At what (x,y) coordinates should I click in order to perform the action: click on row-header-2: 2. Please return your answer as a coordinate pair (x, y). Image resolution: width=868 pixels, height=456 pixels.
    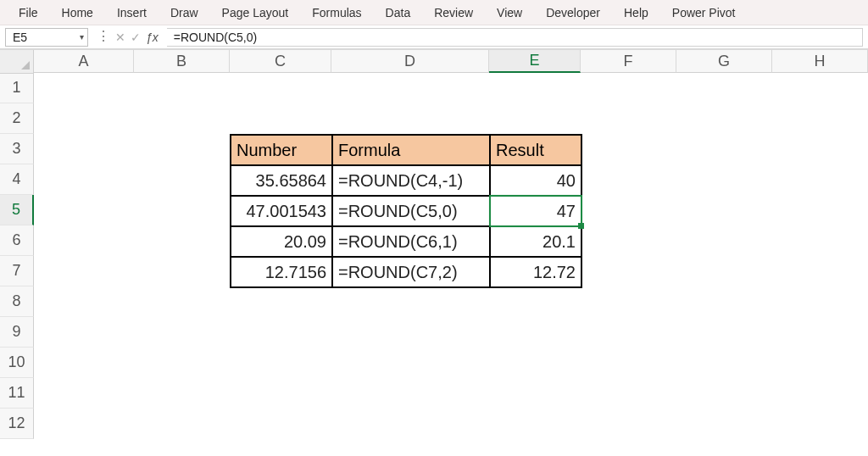
    Looking at the image, I should click on (17, 119).